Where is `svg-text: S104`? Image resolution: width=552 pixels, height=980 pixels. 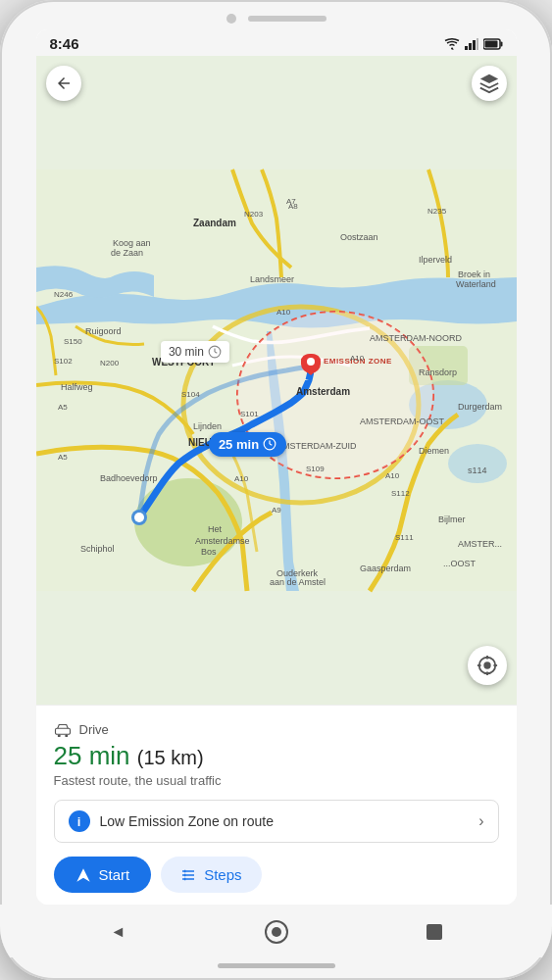
svg-text: S104 is located at coordinates (190, 394).